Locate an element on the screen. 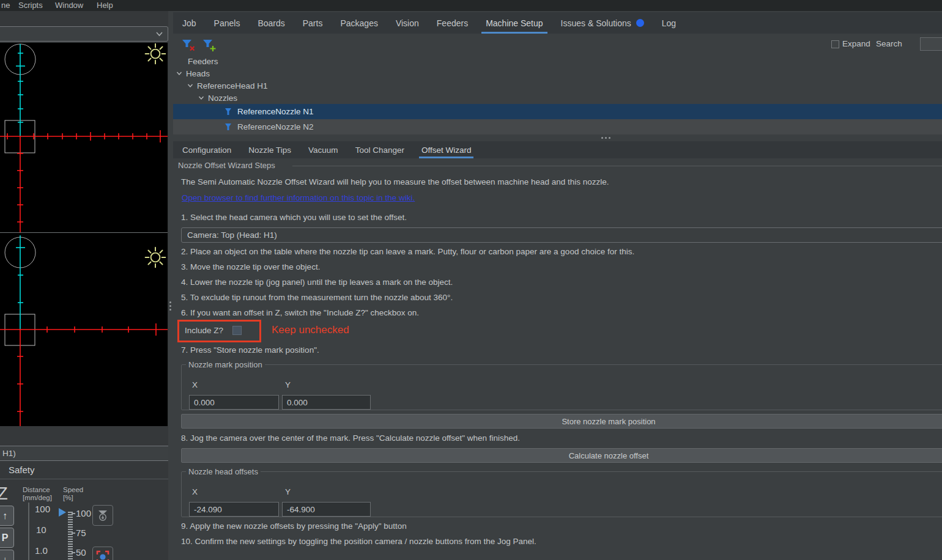  tab-vacuum: Vacuum is located at coordinates (323, 150).